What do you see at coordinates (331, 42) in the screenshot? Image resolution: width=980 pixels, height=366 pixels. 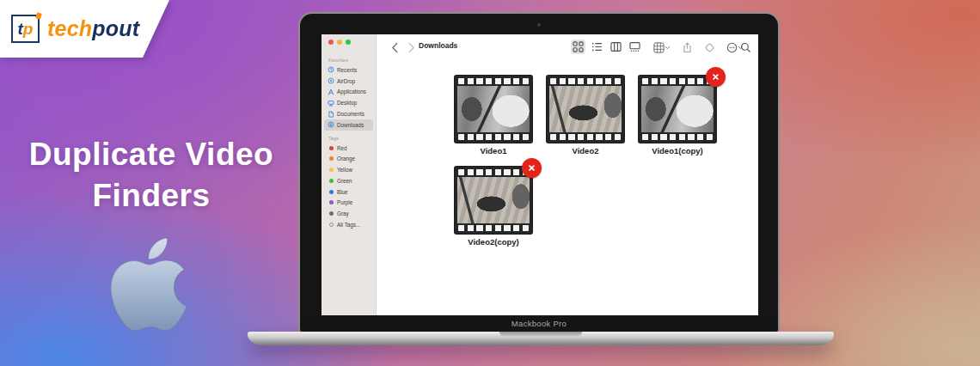 I see `close-window-button` at bounding box center [331, 42].